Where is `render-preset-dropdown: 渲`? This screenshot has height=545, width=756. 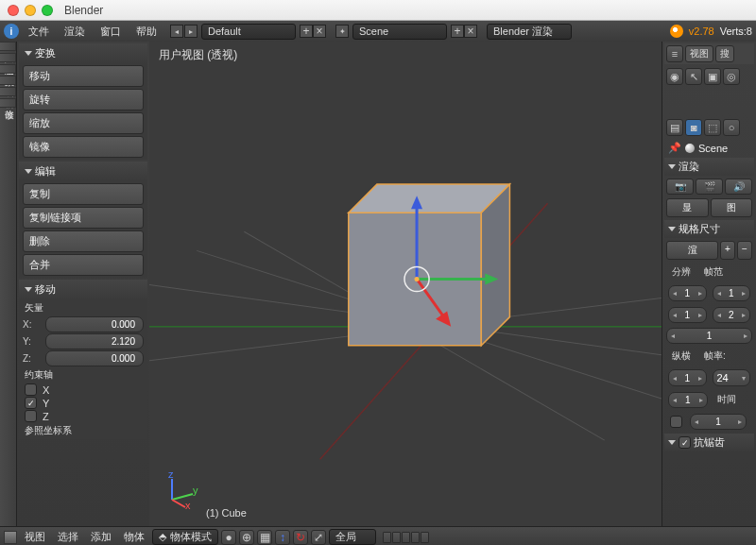
render-preset-dropdown: 渲 is located at coordinates (692, 250).